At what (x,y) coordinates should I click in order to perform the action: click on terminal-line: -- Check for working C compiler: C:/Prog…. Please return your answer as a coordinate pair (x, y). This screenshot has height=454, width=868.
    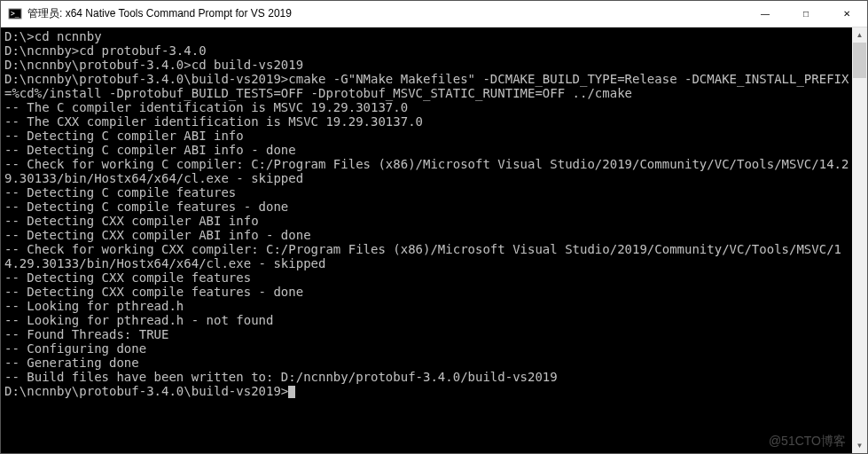
    Looking at the image, I should click on (428, 171).